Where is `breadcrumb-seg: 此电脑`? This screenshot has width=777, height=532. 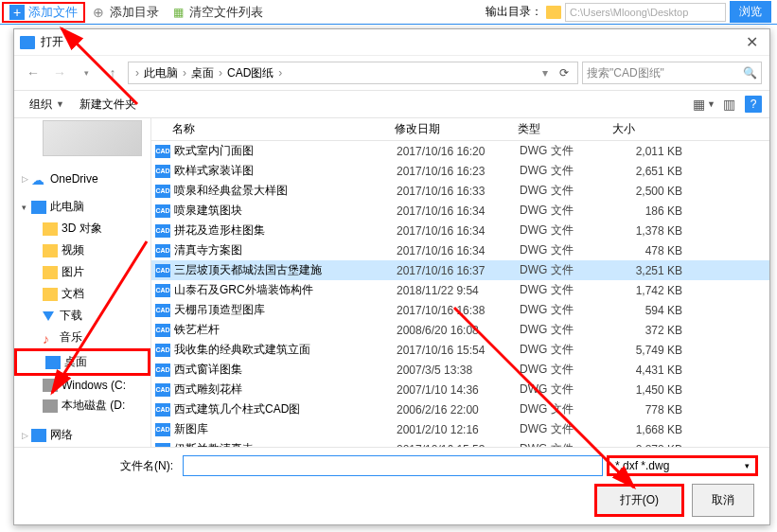 breadcrumb-seg: 此电脑 is located at coordinates (161, 74).